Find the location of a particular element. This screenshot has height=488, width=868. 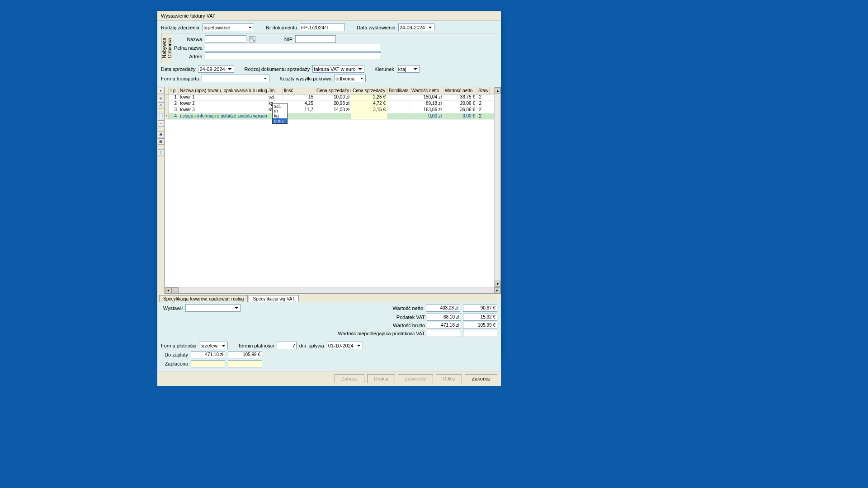

data-sprzedazy-select: 24-09-2024 is located at coordinates (216, 69).